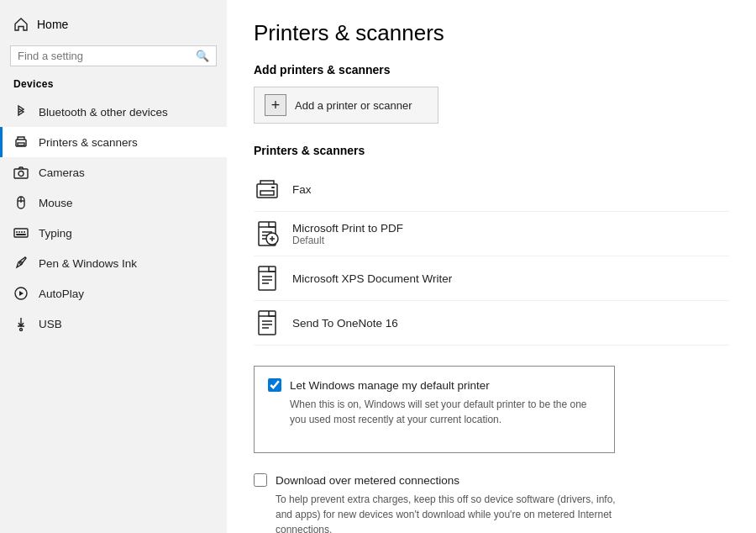  Describe the element at coordinates (61, 294) in the screenshot. I see `sidebar-label-autoplay: AutoPlay` at that location.